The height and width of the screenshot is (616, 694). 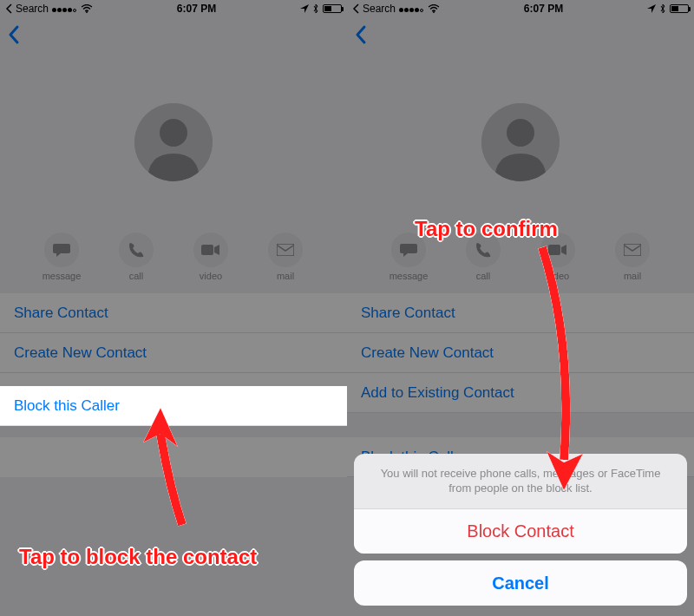 What do you see at coordinates (136, 257) in the screenshot?
I see `action-call: call` at bounding box center [136, 257].